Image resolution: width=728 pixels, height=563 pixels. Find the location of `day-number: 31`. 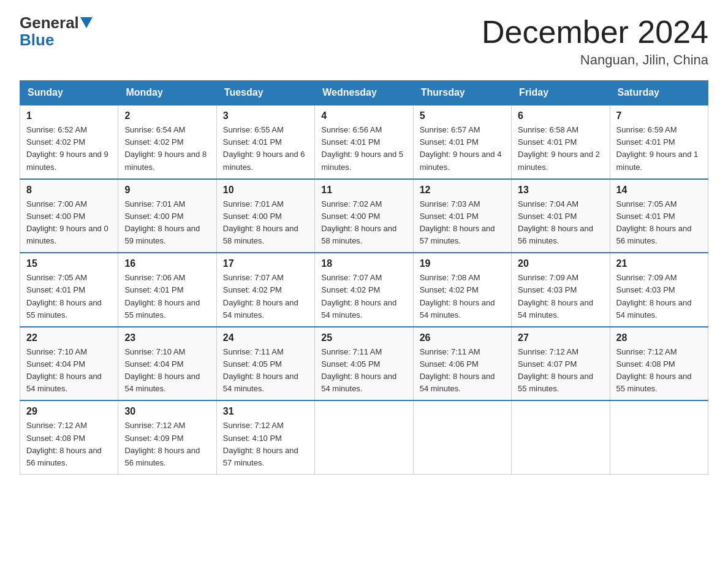

day-number: 31 is located at coordinates (266, 412).